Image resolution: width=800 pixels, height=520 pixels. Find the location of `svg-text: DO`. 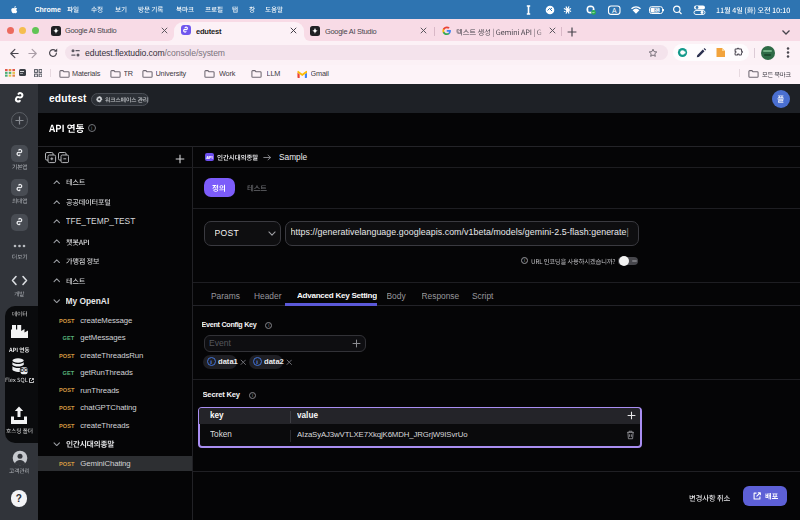

svg-text: DO is located at coordinates (24, 370).